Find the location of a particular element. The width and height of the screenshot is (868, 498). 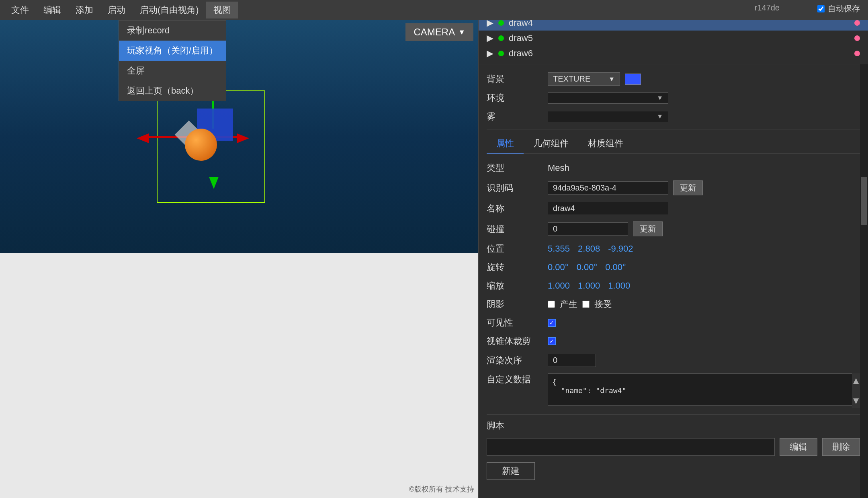

scale-values: 1.000 1.000 1.000 is located at coordinates (589, 286).